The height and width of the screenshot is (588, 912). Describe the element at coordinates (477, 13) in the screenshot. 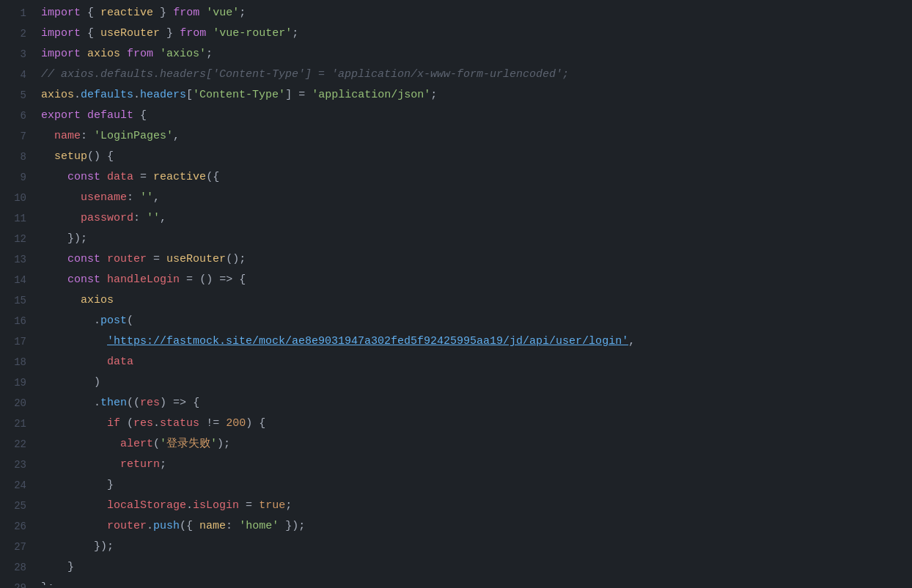

I see `code-line: import { reactive } from 'vue';` at that location.